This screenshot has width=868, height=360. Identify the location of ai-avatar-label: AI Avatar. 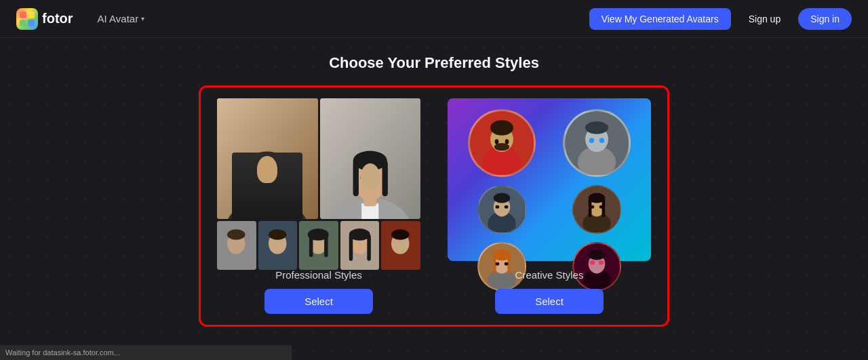
(118, 19).